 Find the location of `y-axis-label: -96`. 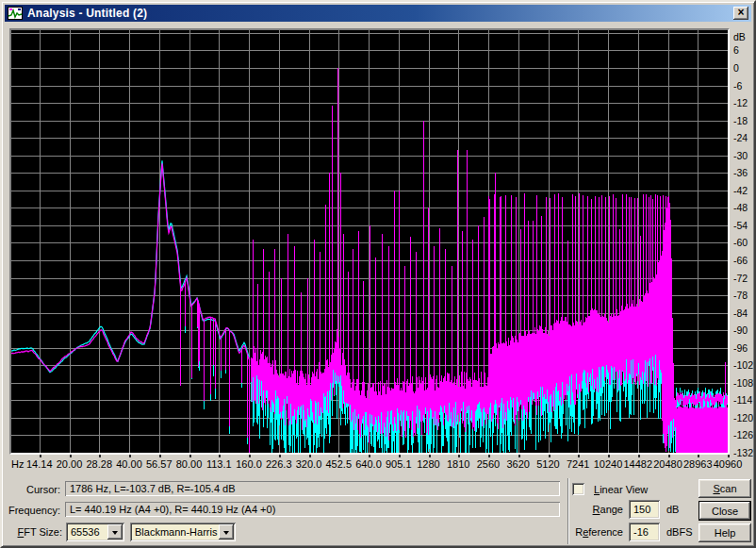

y-axis-label: -96 is located at coordinates (741, 348).